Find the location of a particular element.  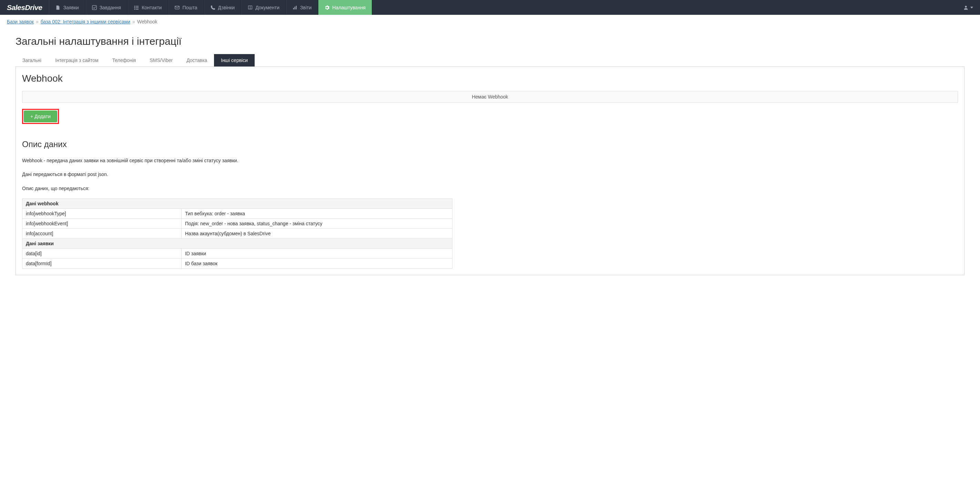

table-row: info[webhookType]Тип вебхука: order - за… is located at coordinates (237, 214).